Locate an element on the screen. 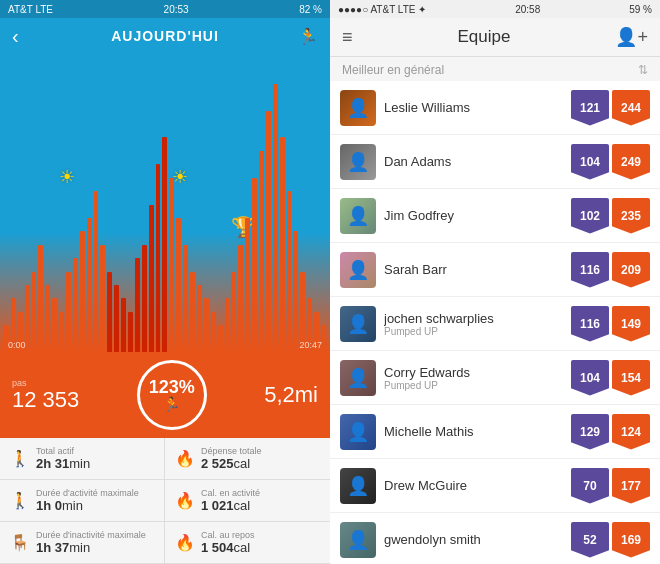  run-icon: 🏃 is located at coordinates (308, 36).